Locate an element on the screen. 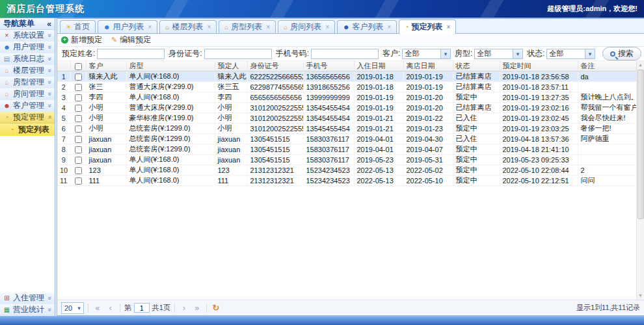  cell: jiaxuan is located at coordinates (106, 150).